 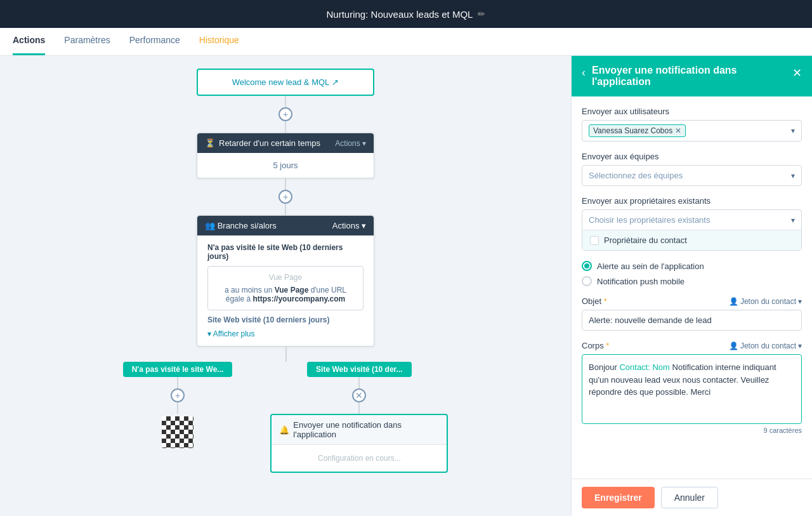 What do you see at coordinates (178, 369) in the screenshot?
I see `left-branch-label: N'a pas visité le site We...` at bounding box center [178, 369].